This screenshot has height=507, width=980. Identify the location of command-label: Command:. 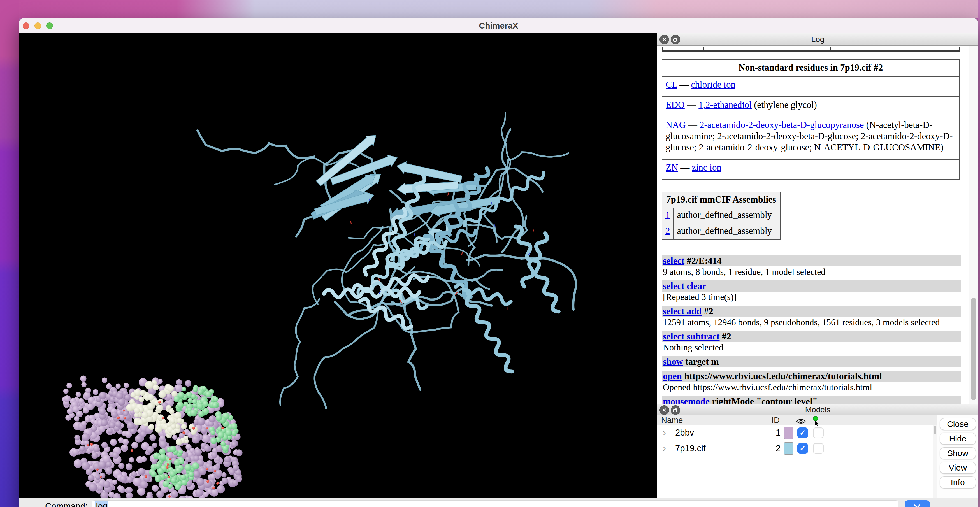
(66, 504).